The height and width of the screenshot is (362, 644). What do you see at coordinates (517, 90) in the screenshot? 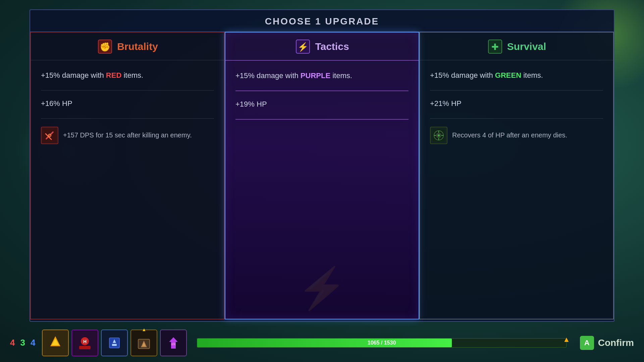
I see `survival-divider` at bounding box center [517, 90].